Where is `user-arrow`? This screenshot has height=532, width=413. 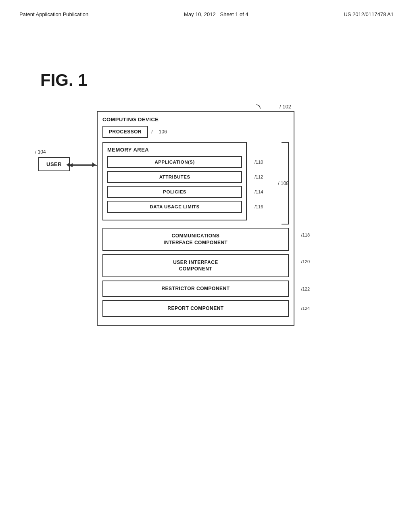 user-arrow is located at coordinates (83, 165).